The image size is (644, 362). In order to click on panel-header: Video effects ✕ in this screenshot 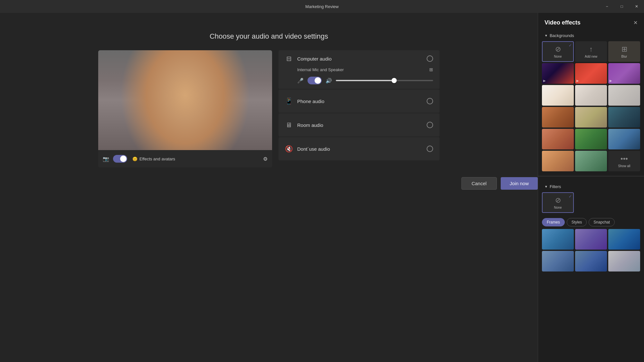, I will do `click(591, 25)`.